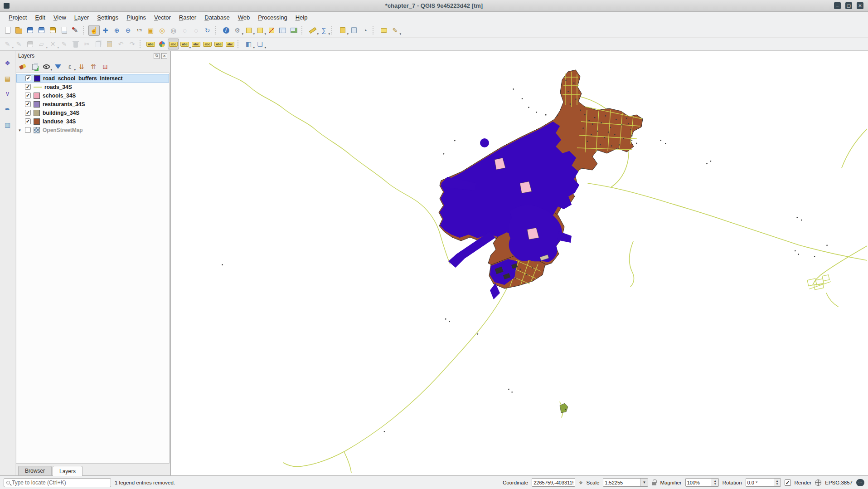 Image resolution: width=868 pixels, height=489 pixels. Describe the element at coordinates (230, 44) in the screenshot. I see `change-label-icon: abc` at that location.